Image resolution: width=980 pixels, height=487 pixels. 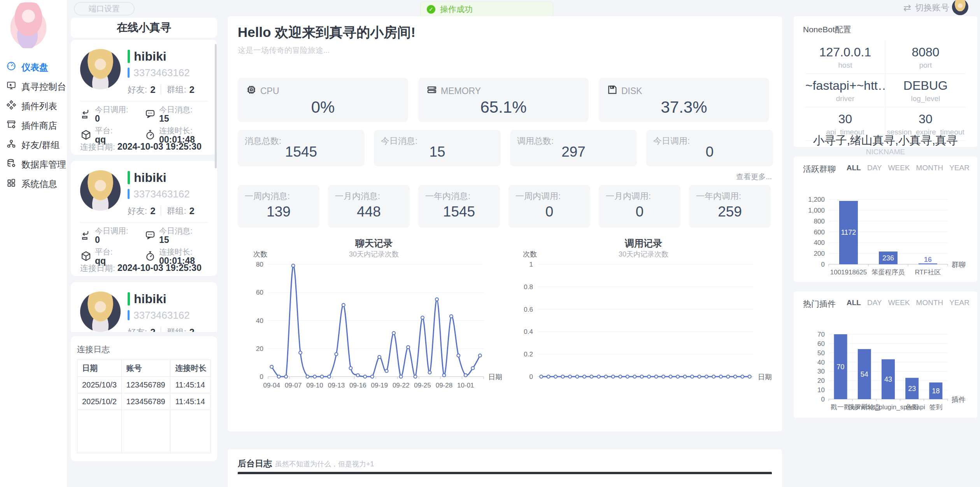 I want to click on config-grid: 127.0.0.1 host 8080 port ~fastapi+~htt… …, so click(x=885, y=91).